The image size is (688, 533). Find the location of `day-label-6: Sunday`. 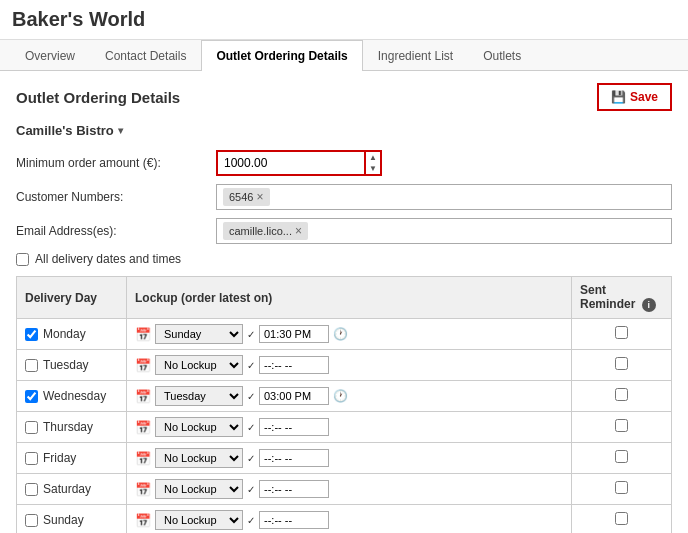

day-label-6: Sunday is located at coordinates (64, 520).